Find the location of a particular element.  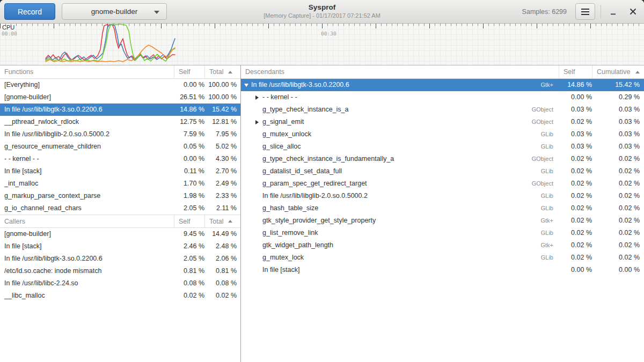

function-name: [gnome-builder] is located at coordinates (87, 98).